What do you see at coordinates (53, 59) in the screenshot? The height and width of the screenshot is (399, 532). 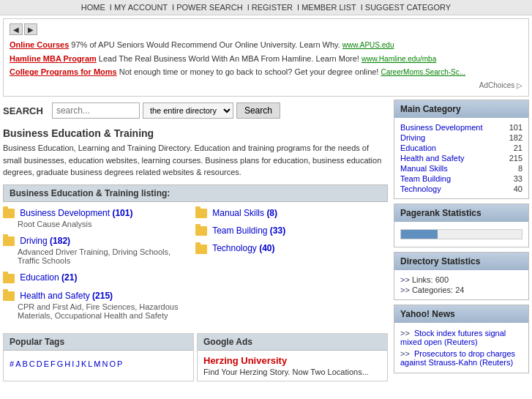 I see `ad-2-link: Hamline MBA Program` at bounding box center [53, 59].